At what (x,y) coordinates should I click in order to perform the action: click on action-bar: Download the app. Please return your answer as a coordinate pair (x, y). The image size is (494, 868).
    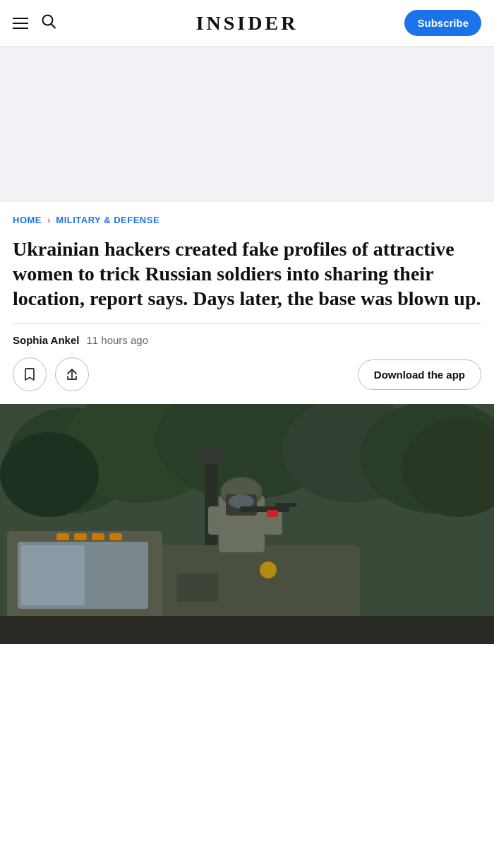
    Looking at the image, I should click on (247, 374).